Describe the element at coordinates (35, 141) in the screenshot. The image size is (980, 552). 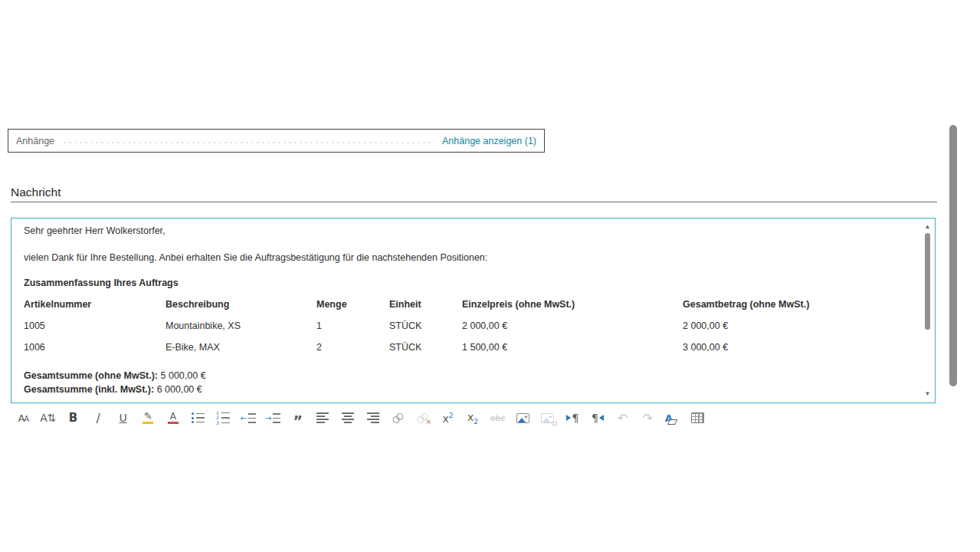
I see `attachments-label: Anhänge` at that location.